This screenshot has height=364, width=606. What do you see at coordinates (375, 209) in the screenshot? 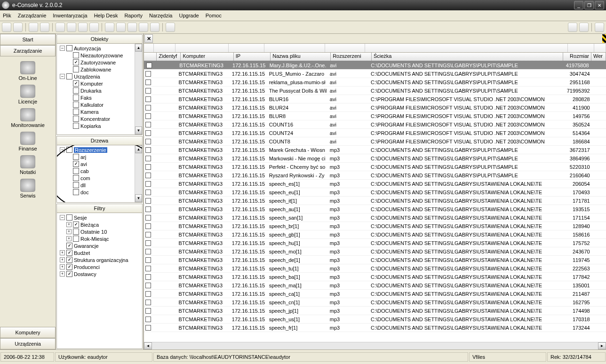
I see `table-row: BTCMARKETING3172.16.115.15speech_au[1]mp…` at bounding box center [375, 209].